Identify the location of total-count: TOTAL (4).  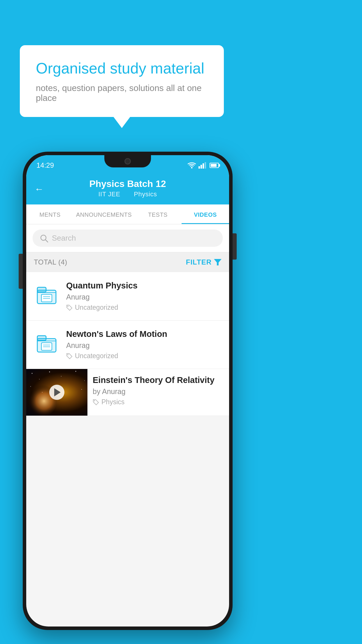
(51, 262).